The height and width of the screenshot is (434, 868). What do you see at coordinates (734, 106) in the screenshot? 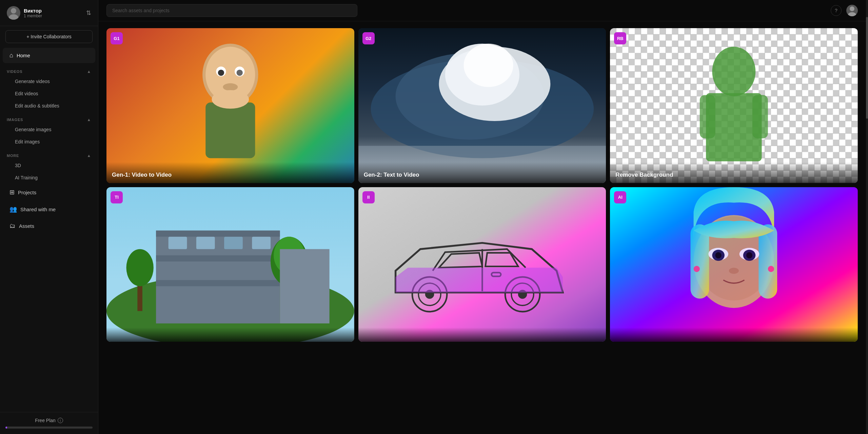
I see `card-rb: RB Remove Background` at bounding box center [734, 106].